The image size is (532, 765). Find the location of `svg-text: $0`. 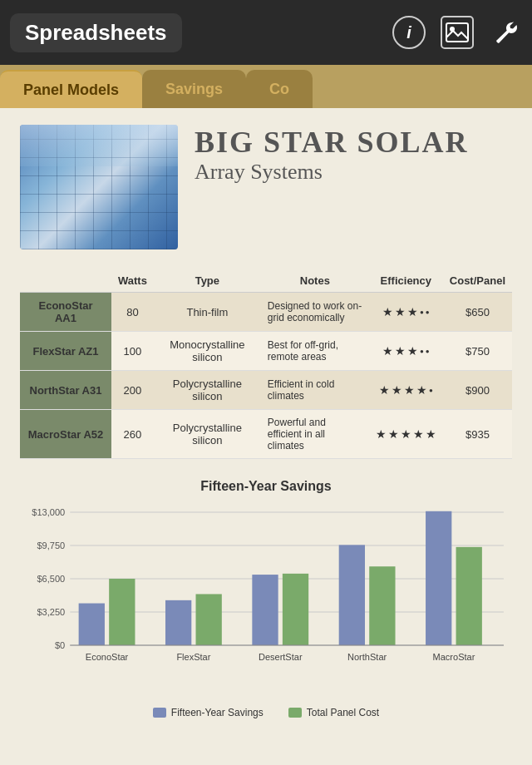

svg-text: $0 is located at coordinates (60, 645).